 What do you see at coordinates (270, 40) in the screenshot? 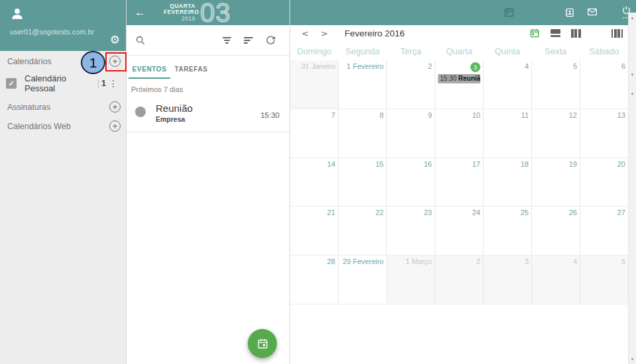
I see `refresh-icon` at bounding box center [270, 40].